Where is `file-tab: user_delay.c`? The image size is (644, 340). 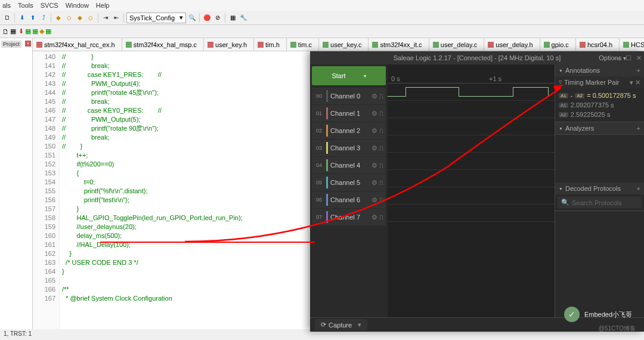 file-tab: user_delay.c is located at coordinates (457, 44).